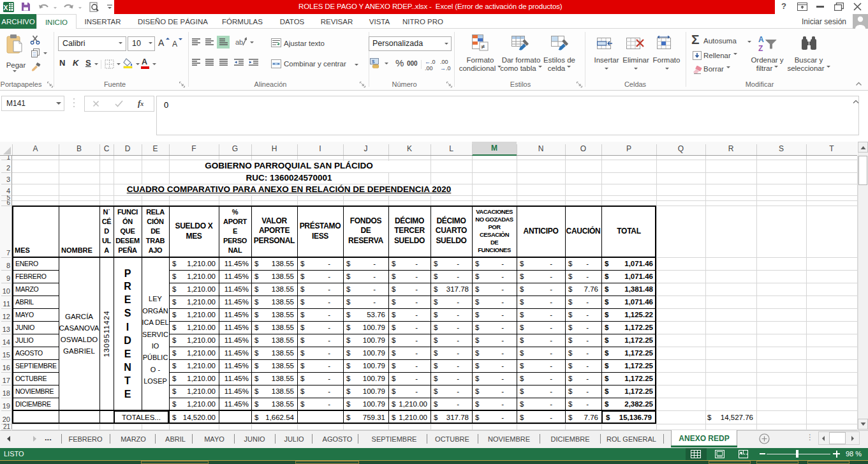 The width and height of the screenshot is (868, 464). Describe the element at coordinates (239, 42) in the screenshot. I see `svg-text: ab` at that location.